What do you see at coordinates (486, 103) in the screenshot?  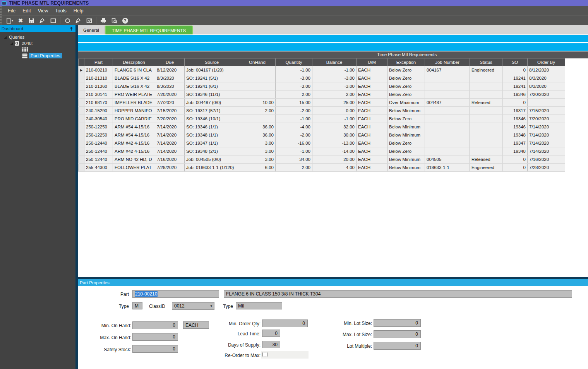 I see `table-cell: Released` at bounding box center [486, 103].